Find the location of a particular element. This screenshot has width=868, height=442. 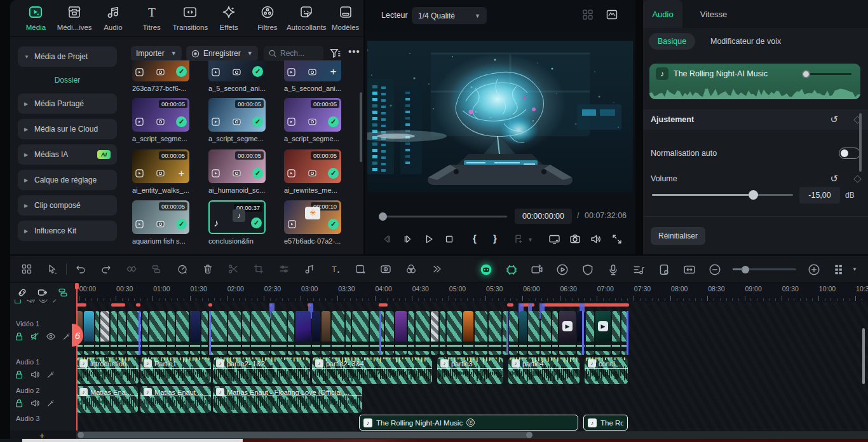

fit-timeline-icon is located at coordinates (689, 270).